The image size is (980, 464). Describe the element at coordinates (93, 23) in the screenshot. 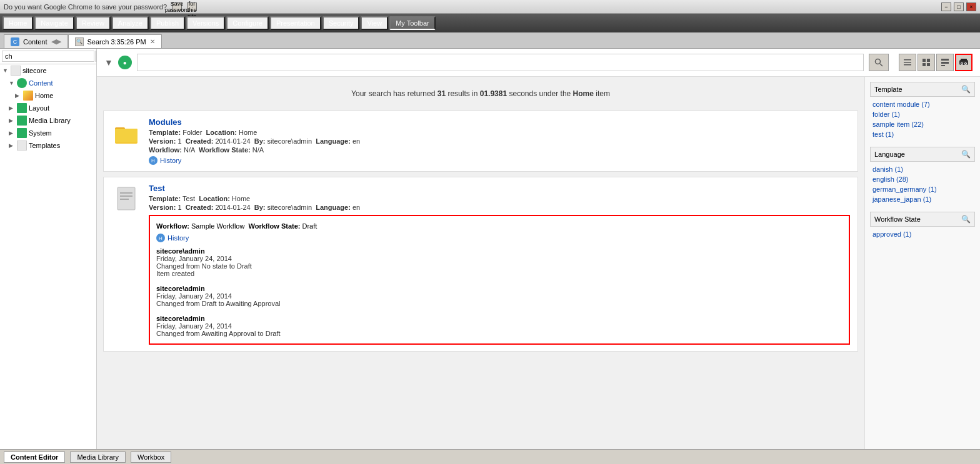

I see `toolbar-review: Review` at that location.